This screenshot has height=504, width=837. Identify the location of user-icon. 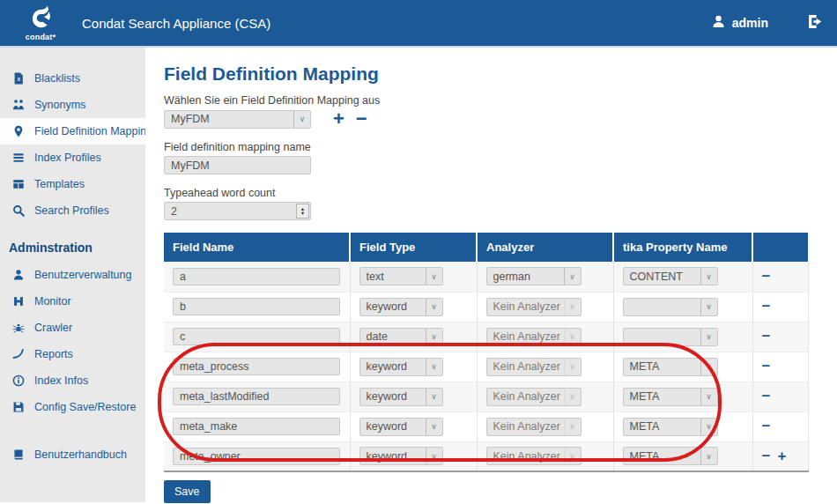
(19, 275).